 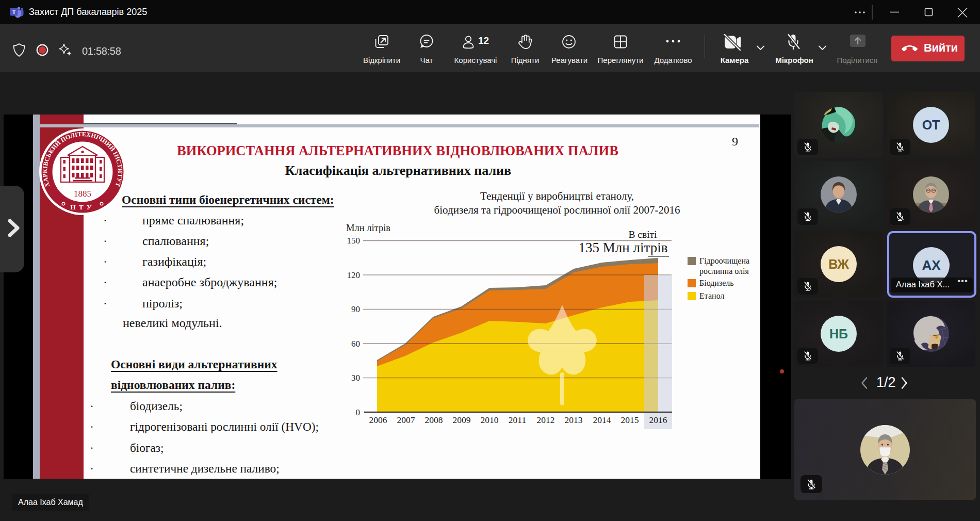 What do you see at coordinates (658, 420) in the screenshot?
I see `svg-text: 2016` at bounding box center [658, 420].